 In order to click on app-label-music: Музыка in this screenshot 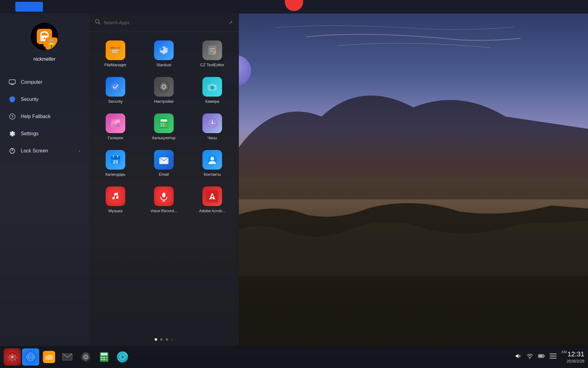, I will do `click(115, 211)`.